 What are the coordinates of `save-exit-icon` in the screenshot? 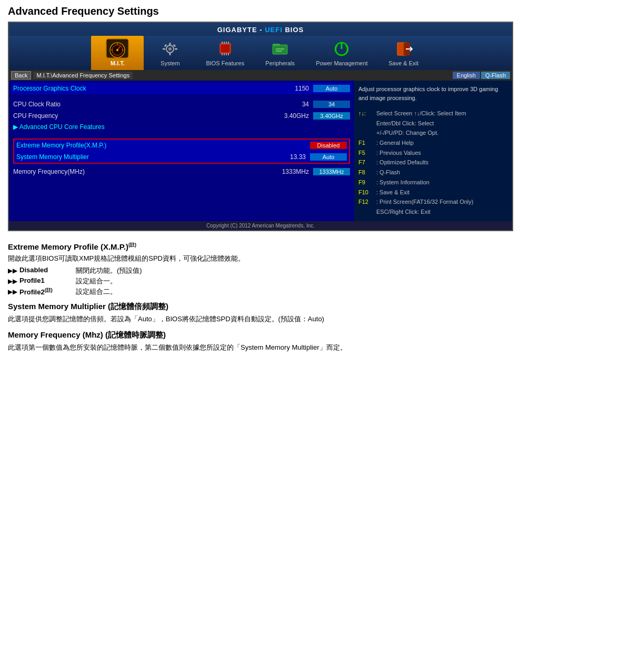 It's located at (404, 48).